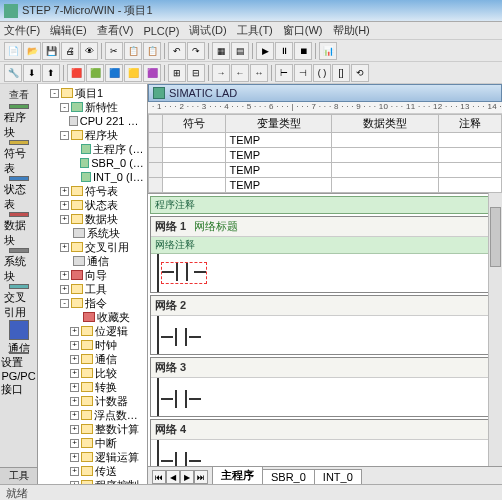  Describe the element at coordinates (325, 368) in the screenshot. I see `network-title: 网络 3` at that location.